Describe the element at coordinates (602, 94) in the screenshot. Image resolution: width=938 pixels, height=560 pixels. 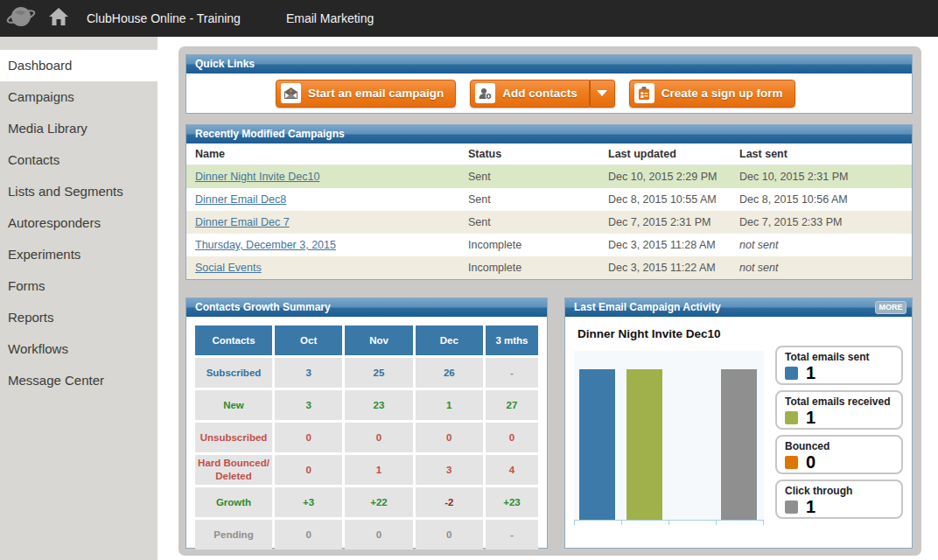
I see `add-contacts-dropdown-arrow` at that location.